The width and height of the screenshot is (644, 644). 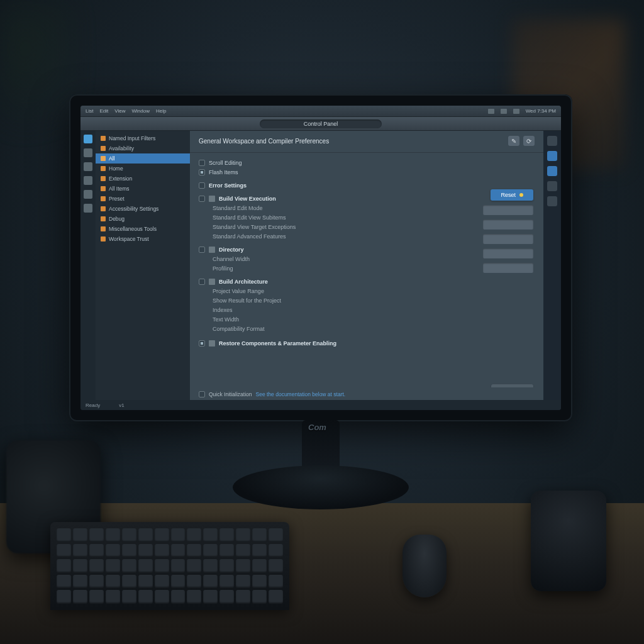 What do you see at coordinates (140, 111) in the screenshot?
I see `menu-item: Window` at bounding box center [140, 111].